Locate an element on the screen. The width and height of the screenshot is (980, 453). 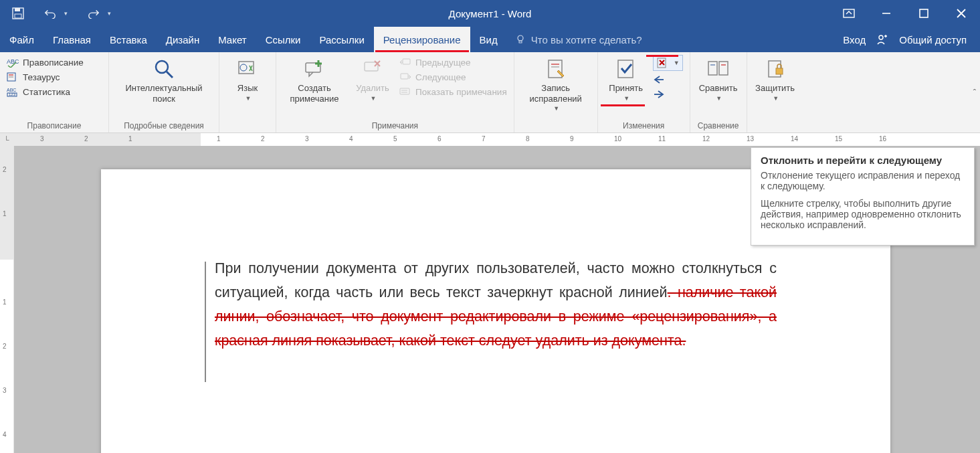
ruler-tick: 8 is located at coordinates (528, 139).